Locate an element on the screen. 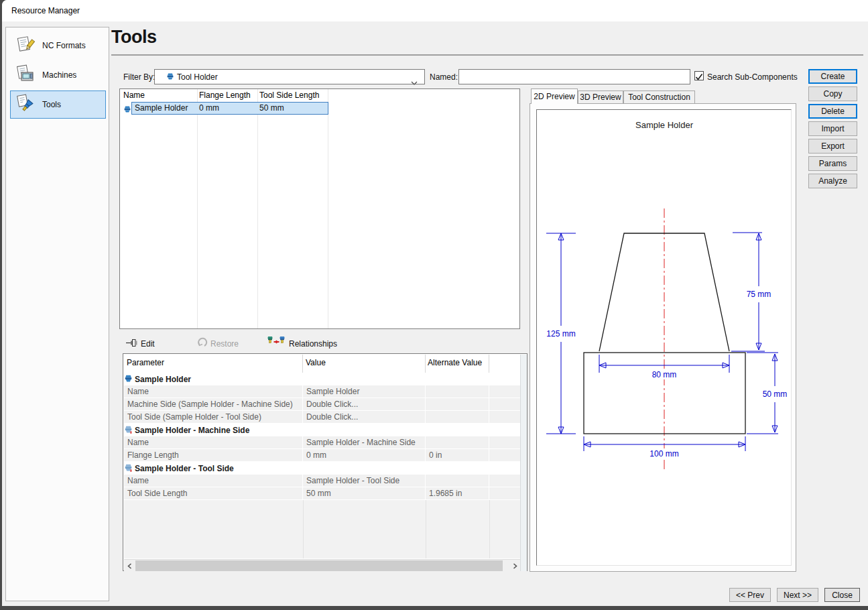 This screenshot has height=610, width=868. param-row: Machine Side (Sample Holder - Machine Si… is located at coordinates (322, 405).